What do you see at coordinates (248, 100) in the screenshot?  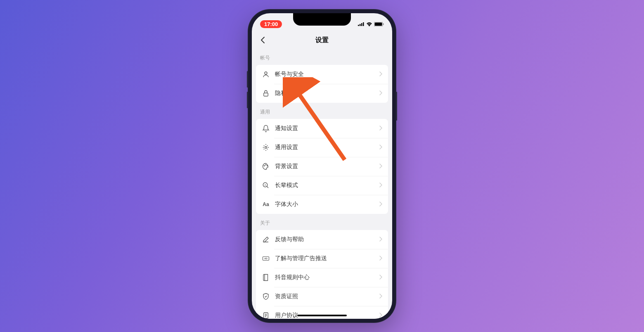 I see `volume-down-button` at bounding box center [248, 100].